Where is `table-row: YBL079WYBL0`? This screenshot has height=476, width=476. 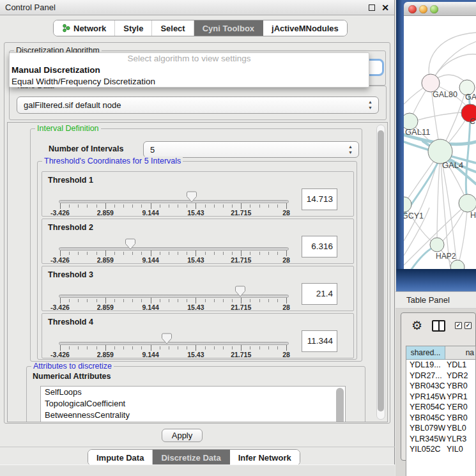
table-row: YBL079WYBL0 is located at coordinates (441, 428).